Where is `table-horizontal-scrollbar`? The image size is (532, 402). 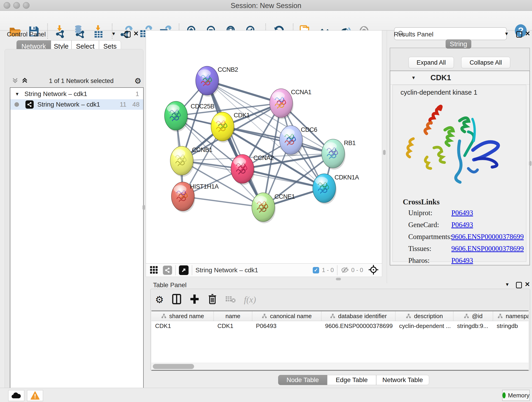 table-horizontal-scrollbar is located at coordinates (340, 366).